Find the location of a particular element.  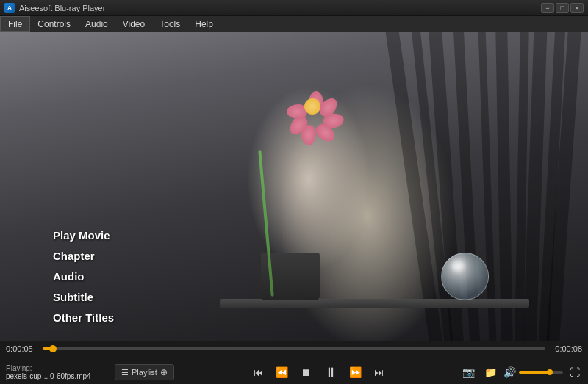

volume-fill is located at coordinates (534, 372).